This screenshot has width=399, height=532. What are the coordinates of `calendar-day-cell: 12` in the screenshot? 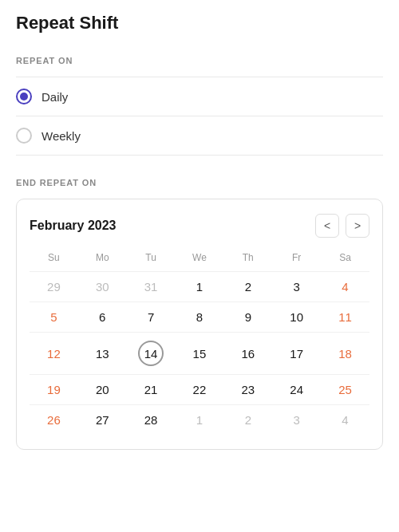 It's located at (54, 354).